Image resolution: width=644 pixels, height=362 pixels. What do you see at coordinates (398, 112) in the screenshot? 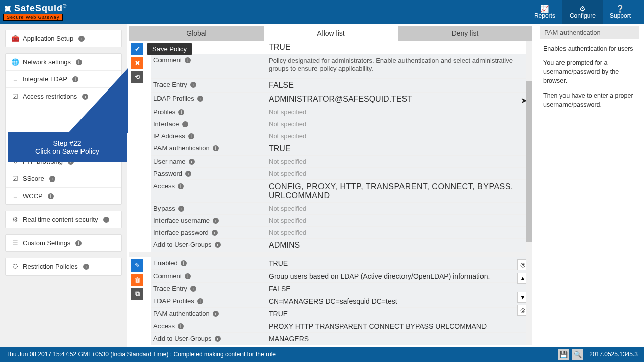
I see `profiles-value: Not specified` at bounding box center [398, 112].